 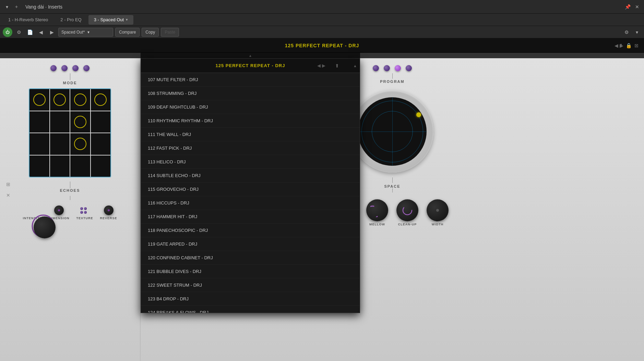 What do you see at coordinates (41, 32) in the screenshot?
I see `prev-button: ◀` at bounding box center [41, 32].